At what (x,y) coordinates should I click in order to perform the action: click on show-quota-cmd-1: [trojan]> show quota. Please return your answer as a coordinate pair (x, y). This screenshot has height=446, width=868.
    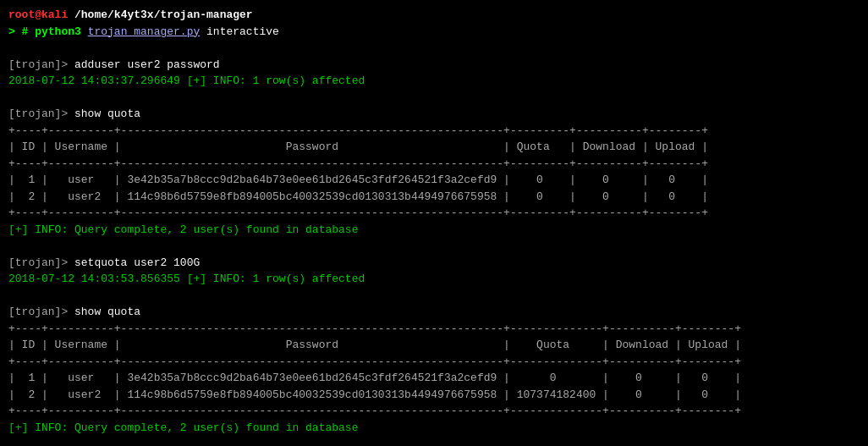
    Looking at the image, I should click on (434, 114).